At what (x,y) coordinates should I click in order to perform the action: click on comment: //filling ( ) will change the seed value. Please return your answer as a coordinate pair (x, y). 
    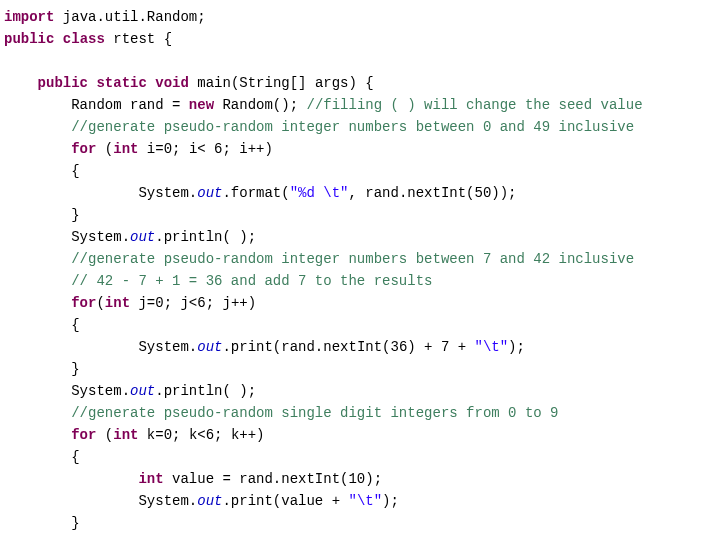
    Looking at the image, I should click on (474, 105).